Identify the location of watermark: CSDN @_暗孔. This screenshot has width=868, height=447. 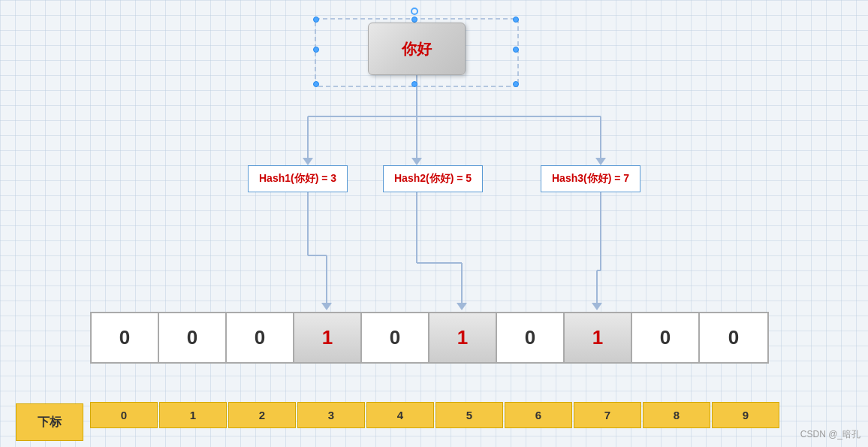
(830, 434).